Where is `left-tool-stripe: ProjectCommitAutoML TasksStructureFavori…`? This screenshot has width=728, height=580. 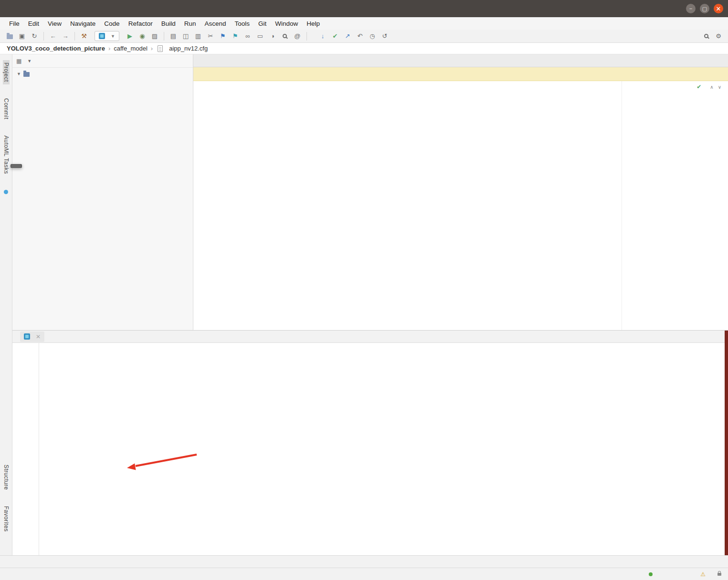 left-tool-stripe: ProjectCommitAutoML TasksStructureFavori… is located at coordinates (6, 305).